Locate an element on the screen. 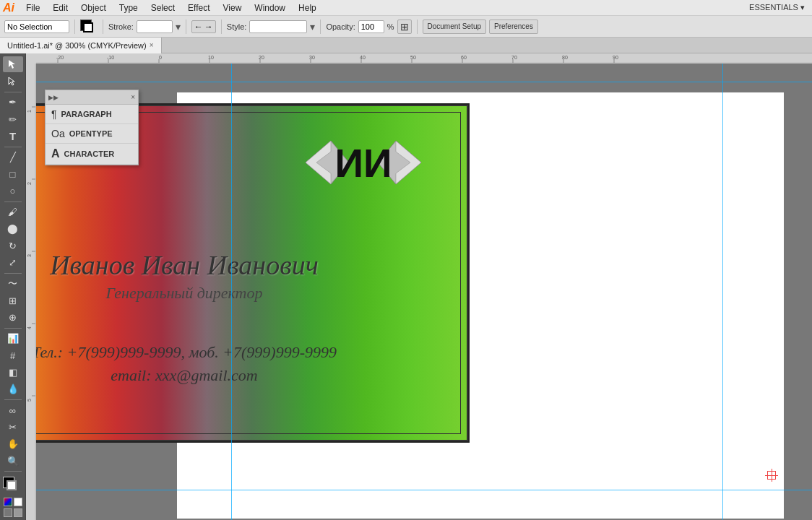 This screenshot has height=520, width=812. essentials-label: ESSENTIALS ▾ is located at coordinates (777, 7).